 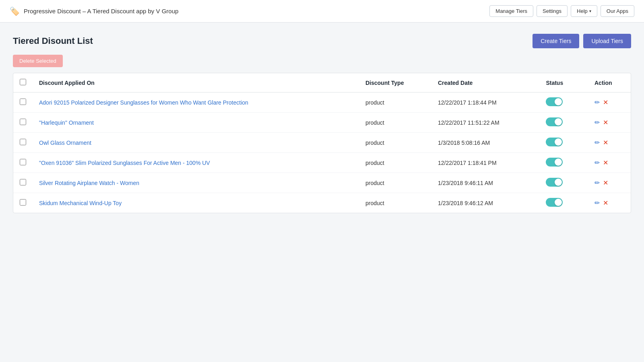 I want to click on product-link-4: "Oxen 91036" Slim Polarized Sunglasses F…, so click(x=125, y=163).